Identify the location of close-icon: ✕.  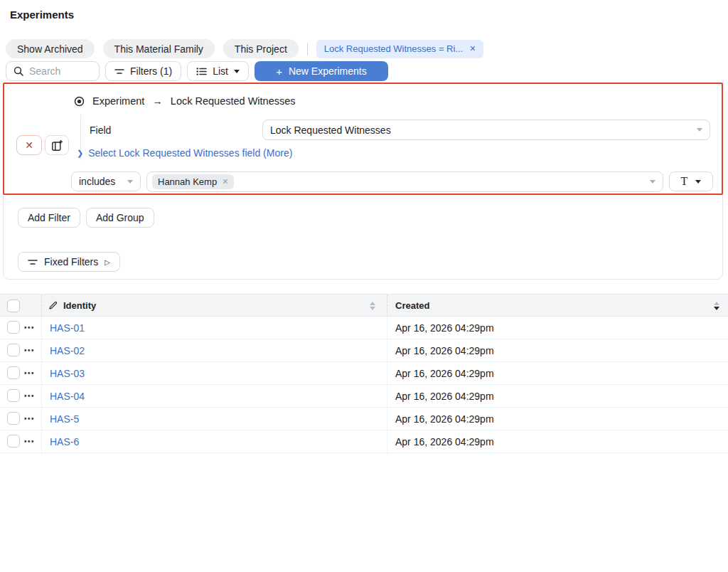
(29, 145).